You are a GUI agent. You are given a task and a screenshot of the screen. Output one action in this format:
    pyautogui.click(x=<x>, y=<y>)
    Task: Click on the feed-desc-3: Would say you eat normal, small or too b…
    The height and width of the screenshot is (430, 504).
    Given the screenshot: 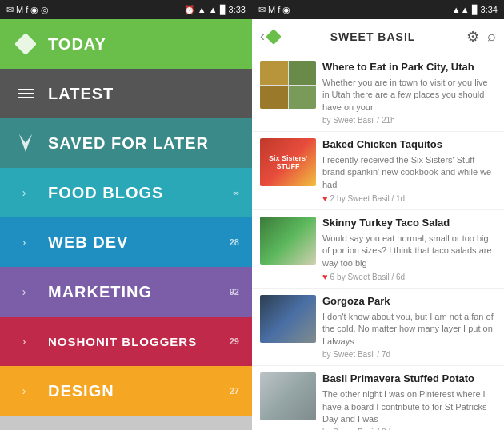 What is the action you would take?
    pyautogui.click(x=410, y=251)
    